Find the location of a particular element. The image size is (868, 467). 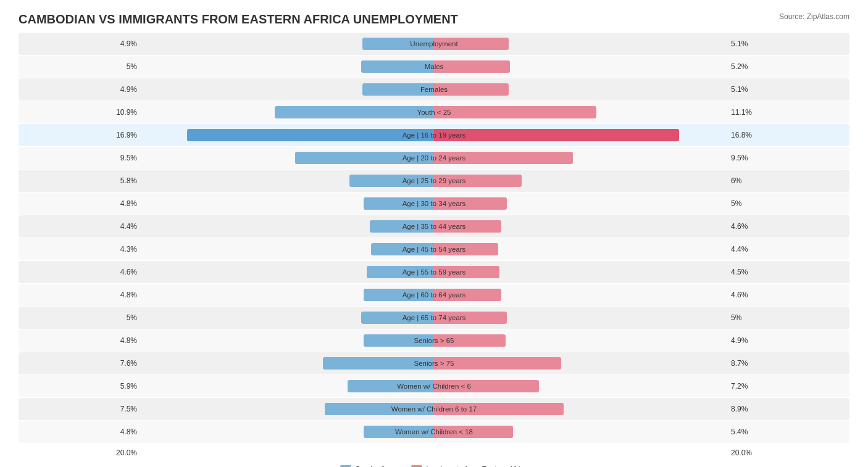

left-value: 5.9% is located at coordinates (80, 386).